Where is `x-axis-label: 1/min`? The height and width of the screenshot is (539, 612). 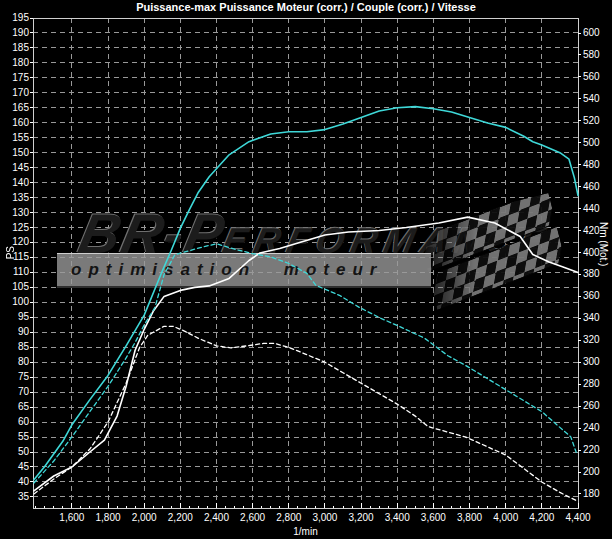
x-axis-label: 1/min is located at coordinates (306, 532).